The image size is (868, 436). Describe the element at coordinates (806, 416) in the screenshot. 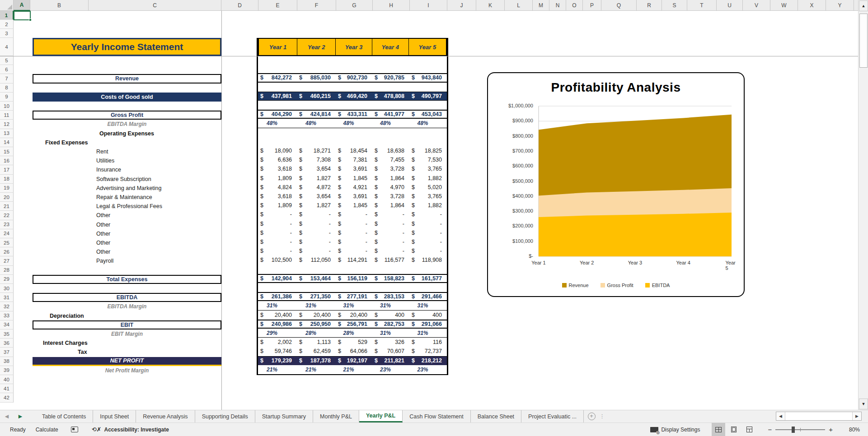

I see `horizontal-scroll-thumb` at that location.